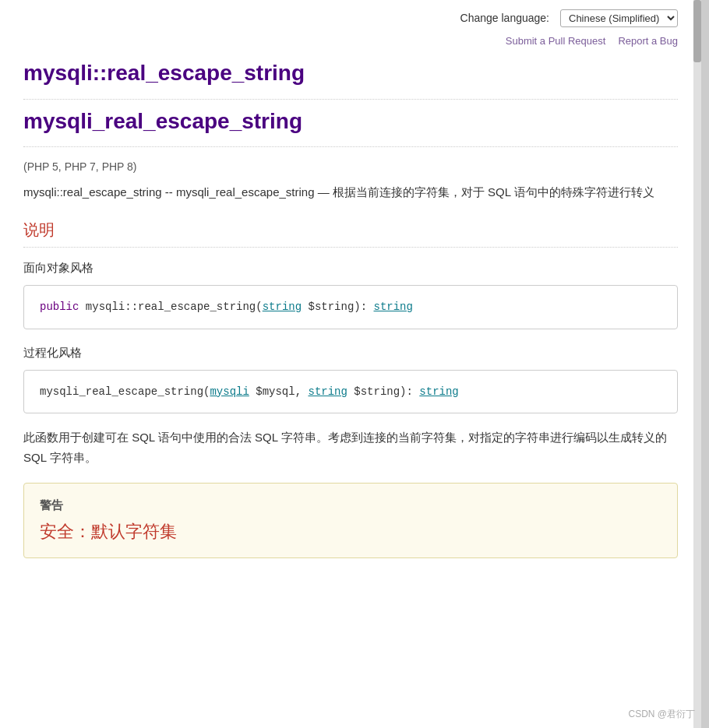 This screenshot has height=728, width=709. What do you see at coordinates (59, 307) in the screenshot?
I see `keyword-public: public` at bounding box center [59, 307].